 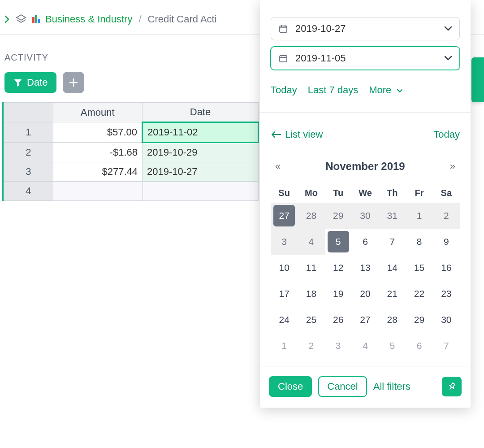 I want to click on today-link: Today, so click(x=446, y=135).